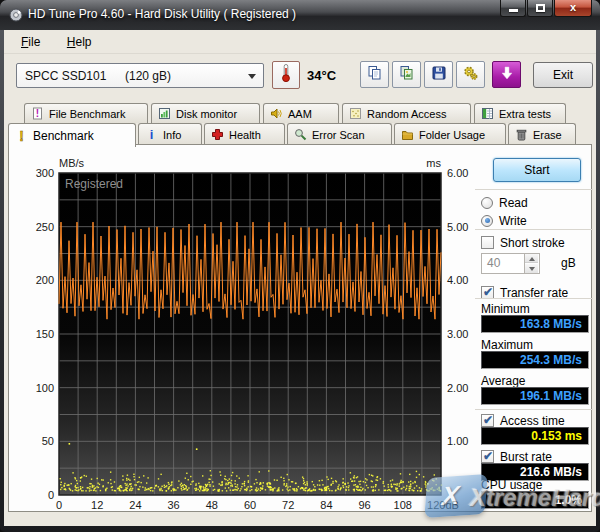 The height and width of the screenshot is (532, 600). What do you see at coordinates (66, 76) in the screenshot?
I see `drive-name: SPCC SSD101` at bounding box center [66, 76].